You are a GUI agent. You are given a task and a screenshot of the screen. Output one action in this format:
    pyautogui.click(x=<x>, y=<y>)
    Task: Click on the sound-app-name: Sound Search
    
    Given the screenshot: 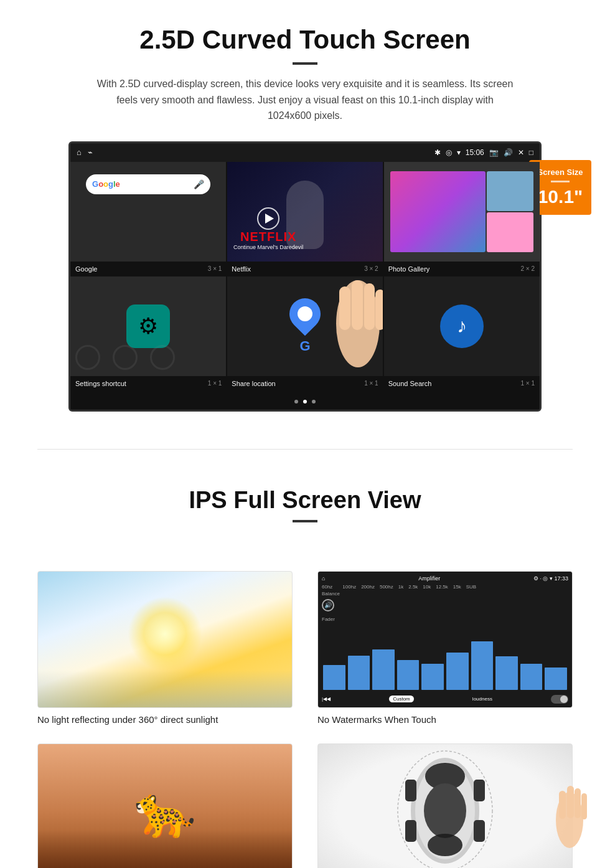 What is the action you would take?
    pyautogui.click(x=410, y=384)
    